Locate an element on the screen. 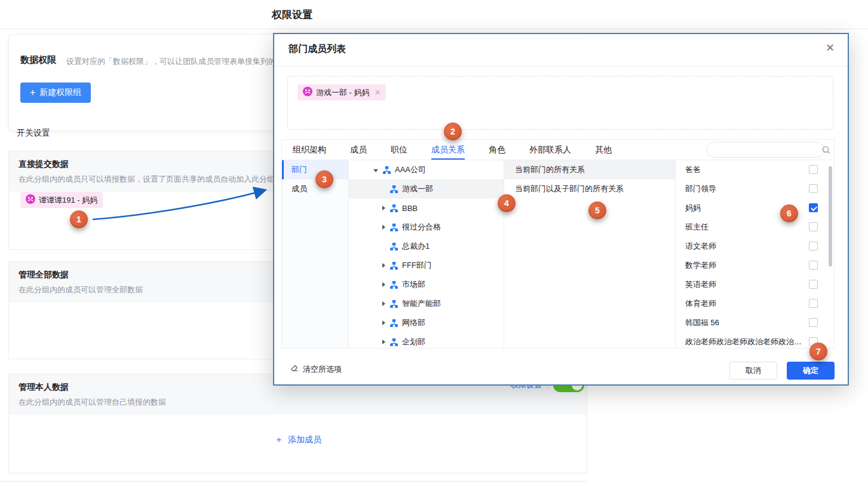 The width and height of the screenshot is (868, 492). add-member-button: ＋添加成员 is located at coordinates (297, 440).